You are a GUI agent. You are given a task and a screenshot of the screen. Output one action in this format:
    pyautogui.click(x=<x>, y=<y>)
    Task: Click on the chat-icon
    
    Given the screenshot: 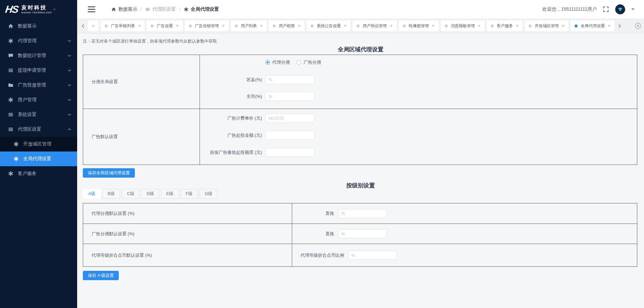 What is the action you would take?
    pyautogui.click(x=11, y=56)
    